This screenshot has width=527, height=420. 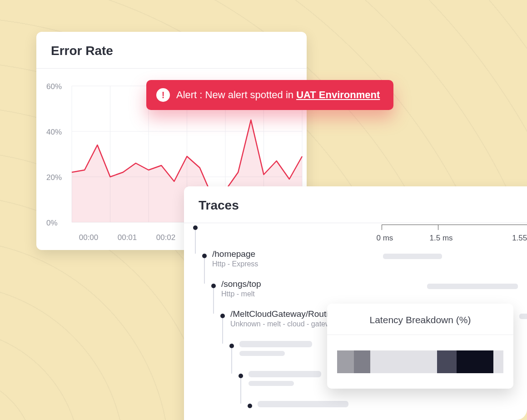 I want to click on y-tick-label: 60%, so click(x=54, y=87).